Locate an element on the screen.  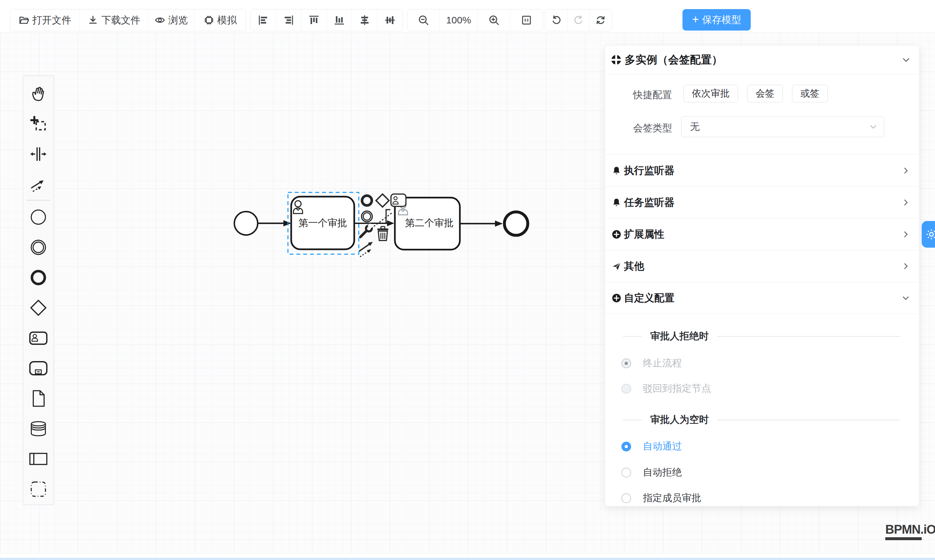
countersign-type-select: 无 is located at coordinates (783, 127).